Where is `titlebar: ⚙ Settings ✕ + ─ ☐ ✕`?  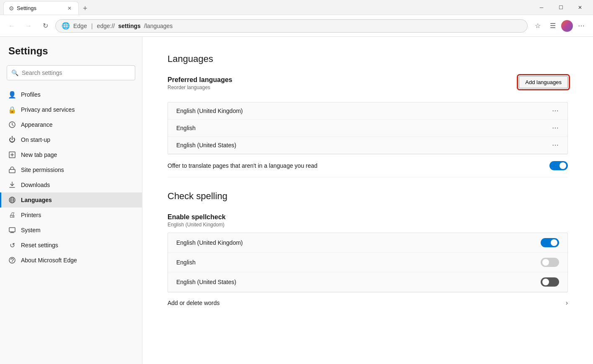 titlebar: ⚙ Settings ✕ + ─ ☐ ✕ is located at coordinates (296, 8).